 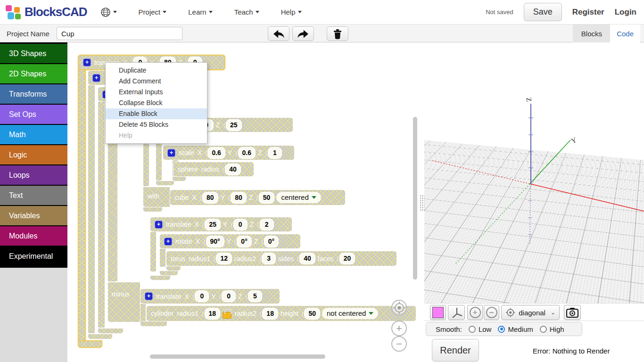 I want to click on smooth-option-medium: Medium, so click(x=515, y=329).